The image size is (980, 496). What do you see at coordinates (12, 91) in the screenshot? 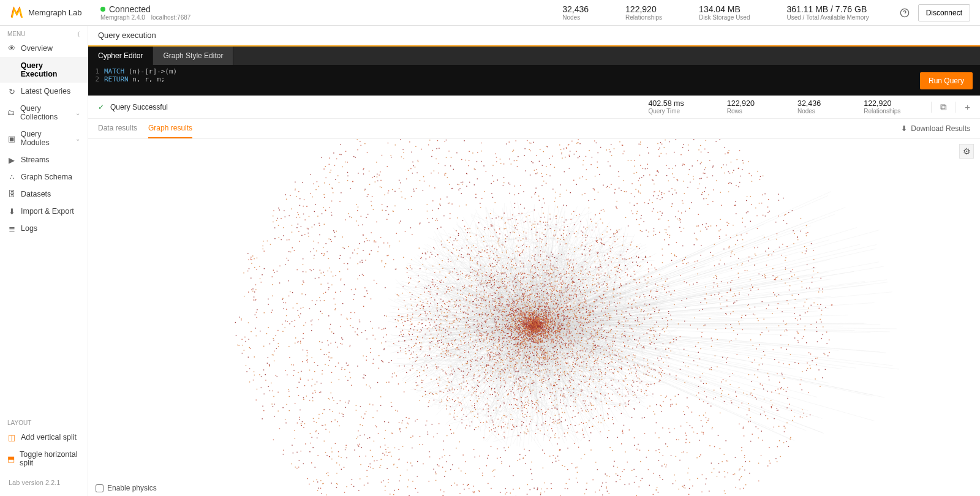
I see `history-icon: ↻` at bounding box center [12, 91].